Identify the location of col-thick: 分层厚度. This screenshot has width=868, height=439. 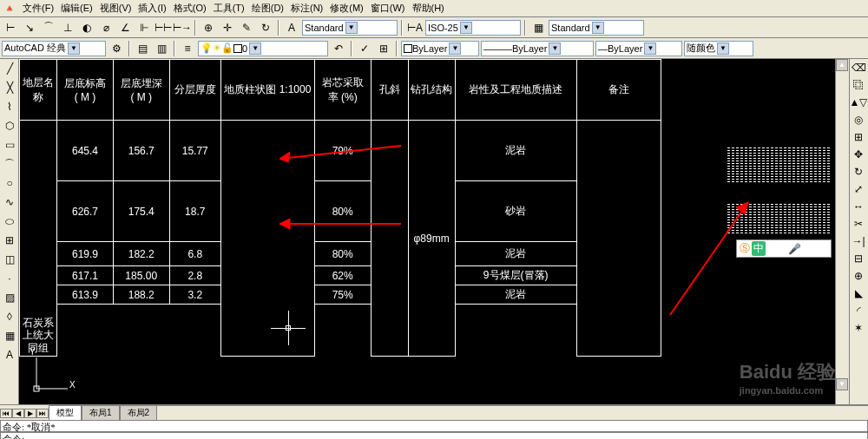
(194, 90).